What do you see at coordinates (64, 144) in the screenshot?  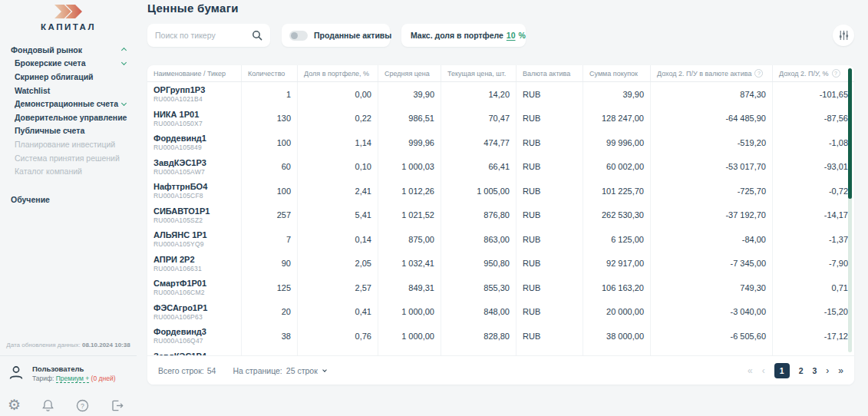 I see `sidebar-item-label: Планирование инвестиций` at bounding box center [64, 144].